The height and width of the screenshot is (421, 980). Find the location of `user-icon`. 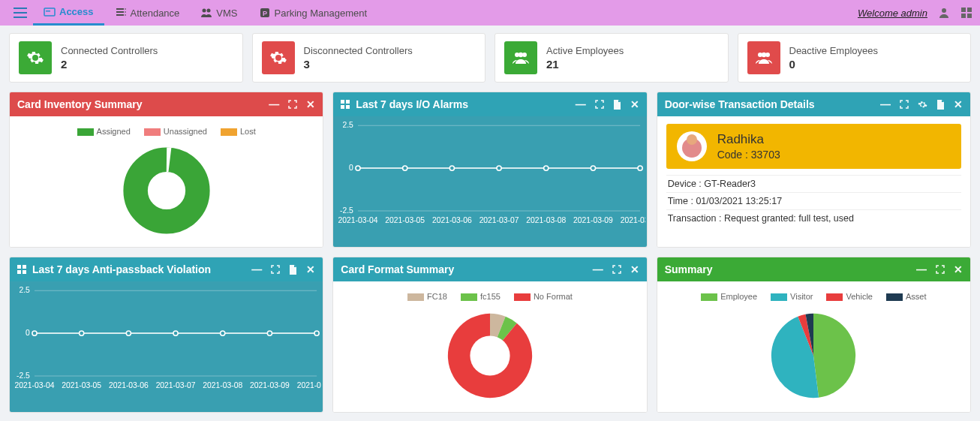

user-icon is located at coordinates (944, 13).